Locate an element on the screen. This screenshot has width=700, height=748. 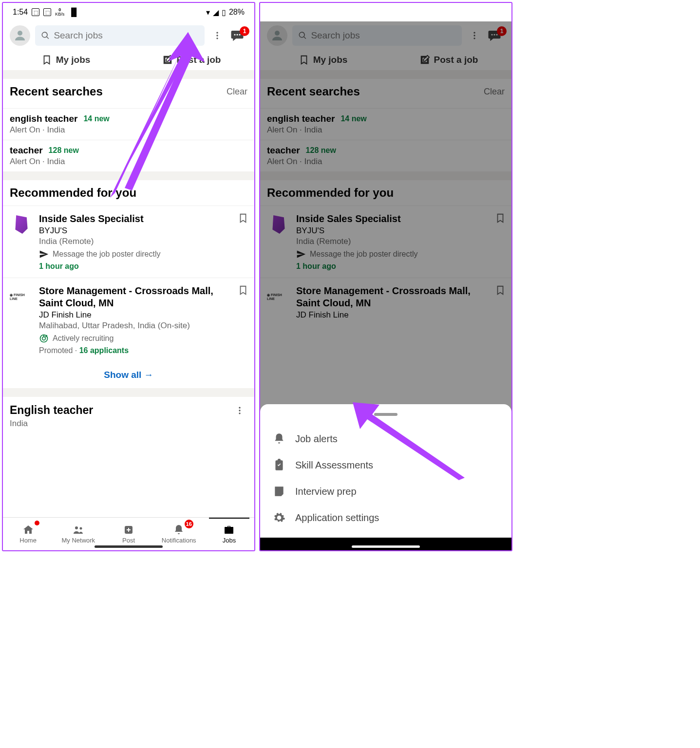
clear-button: Clear is located at coordinates (237, 92).